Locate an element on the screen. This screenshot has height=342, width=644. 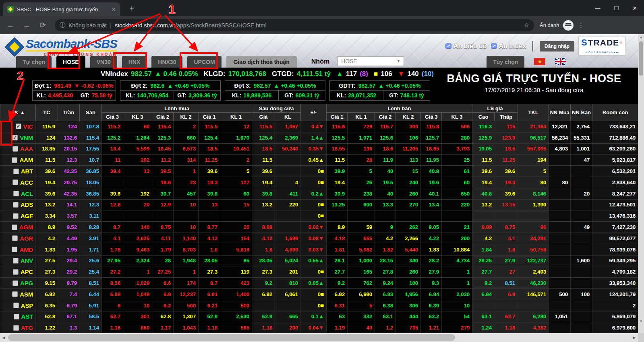
tab-hnx30: HNX30 is located at coordinates (167, 62).